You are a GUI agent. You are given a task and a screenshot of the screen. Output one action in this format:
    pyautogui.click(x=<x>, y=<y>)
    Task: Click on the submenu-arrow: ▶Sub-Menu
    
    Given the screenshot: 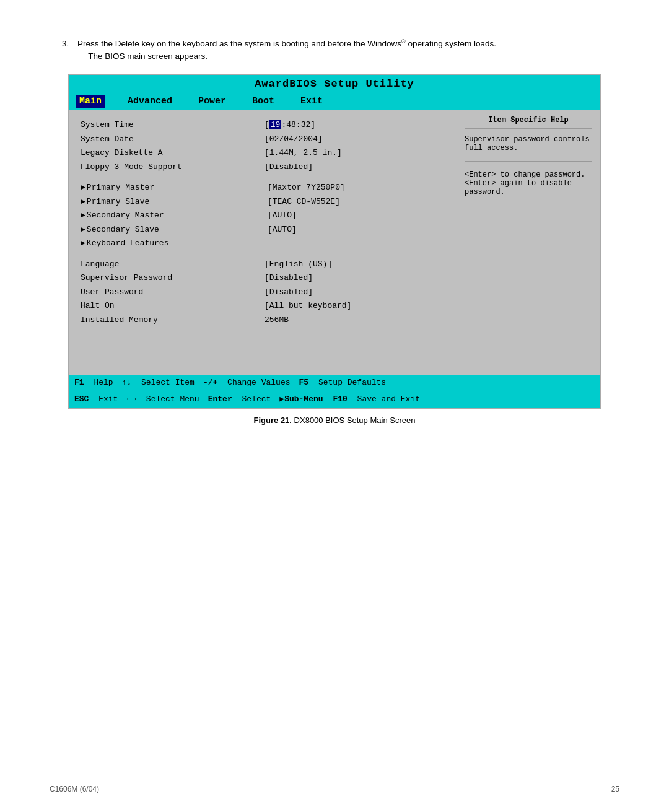 What is the action you would take?
    pyautogui.click(x=301, y=400)
    